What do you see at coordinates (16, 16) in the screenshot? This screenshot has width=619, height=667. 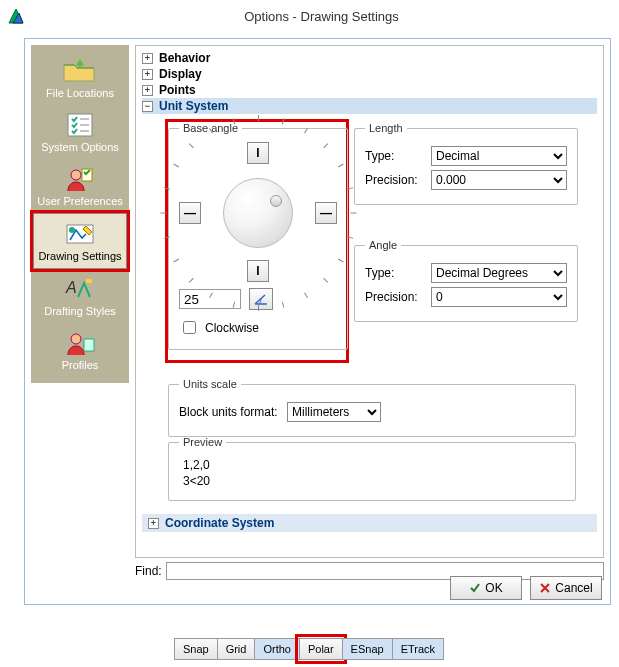 I see `app-icon` at bounding box center [16, 16].